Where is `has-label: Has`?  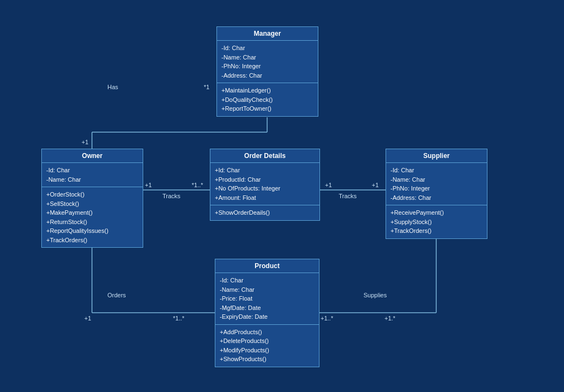 has-label: Has is located at coordinates (113, 87).